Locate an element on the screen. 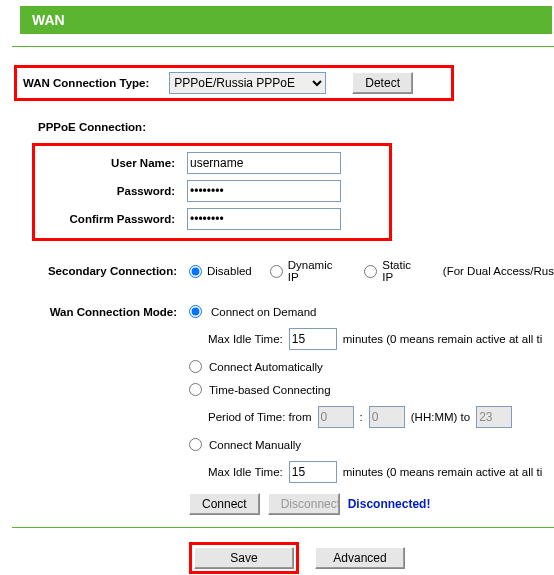  divider-bottom is located at coordinates (283, 528).